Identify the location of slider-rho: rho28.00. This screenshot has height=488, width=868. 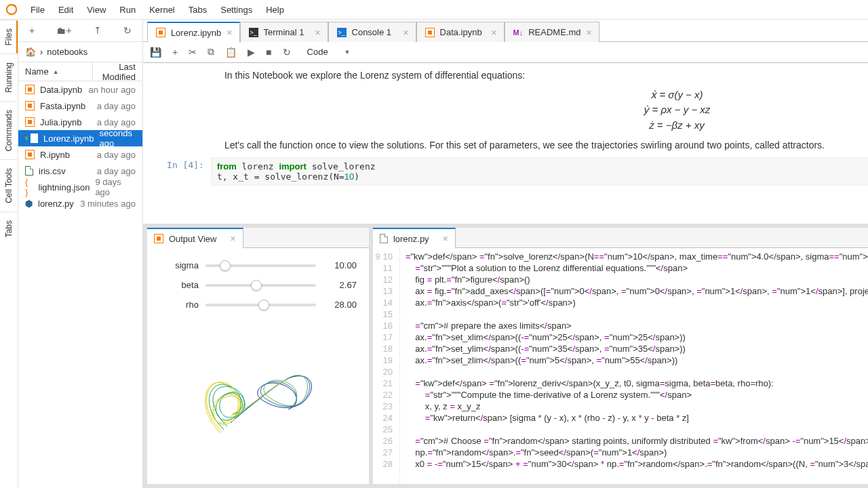
(258, 305).